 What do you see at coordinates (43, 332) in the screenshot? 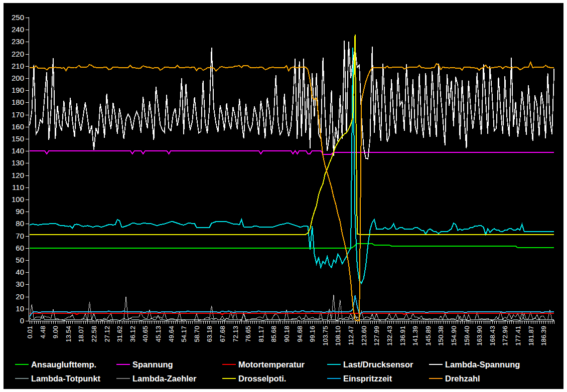
I see `svg-text: 4.48` at bounding box center [43, 332].